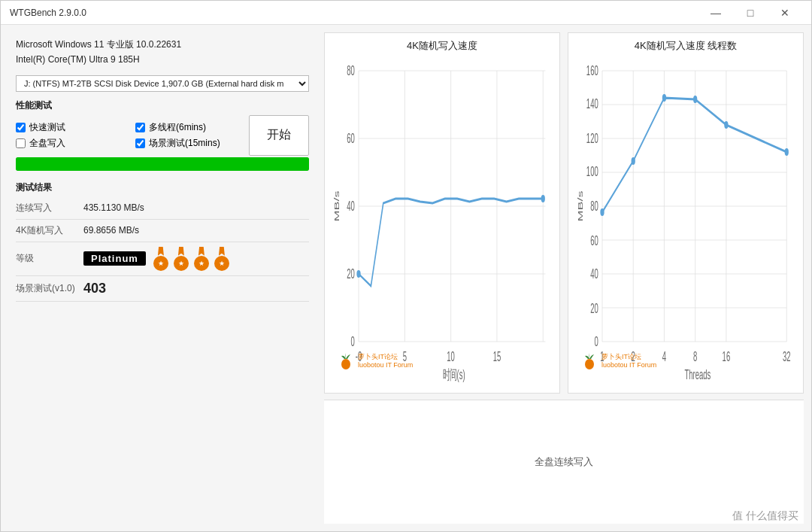  I want to click on svg-text: 8, so click(695, 357).